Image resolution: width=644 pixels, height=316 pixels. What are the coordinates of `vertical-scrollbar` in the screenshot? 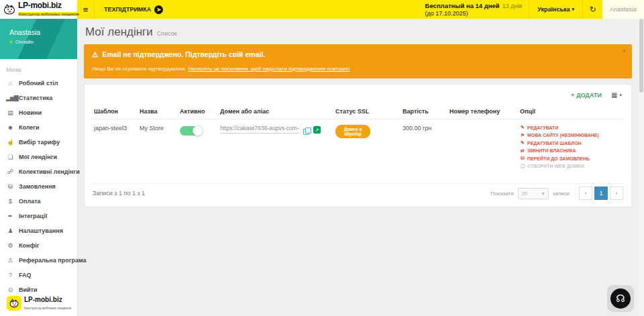 It's located at (641, 168).